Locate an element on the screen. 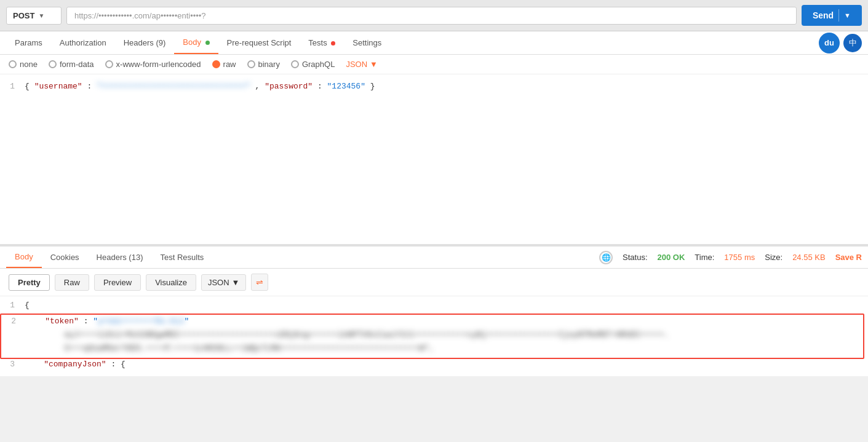 The height and width of the screenshot is (442, 868). radio-binary: binary is located at coordinates (263, 64).